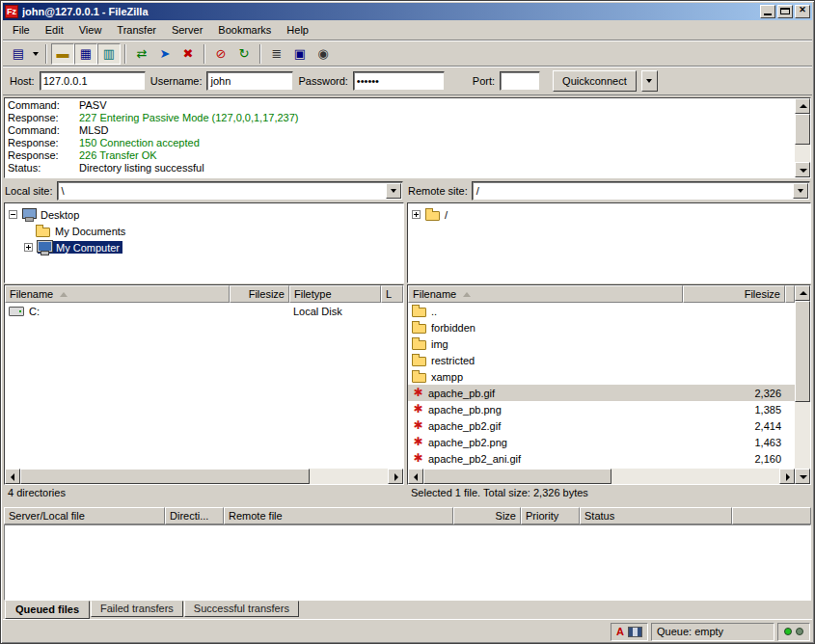 This screenshot has width=815, height=644. Describe the element at coordinates (93, 81) in the screenshot. I see `host-input` at that location.